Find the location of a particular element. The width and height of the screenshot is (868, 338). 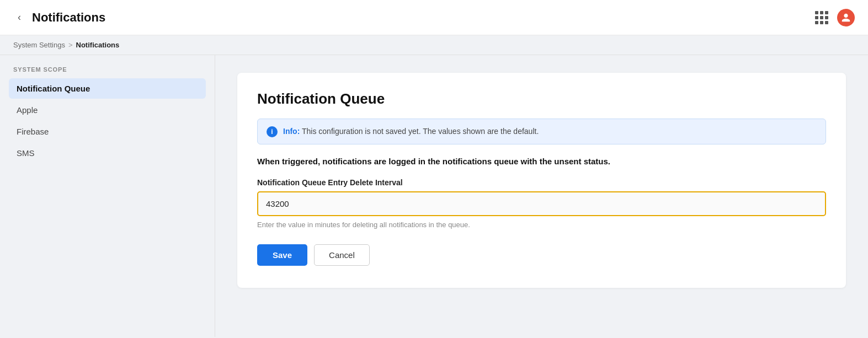

header: ‹ Notifications is located at coordinates (434, 18).